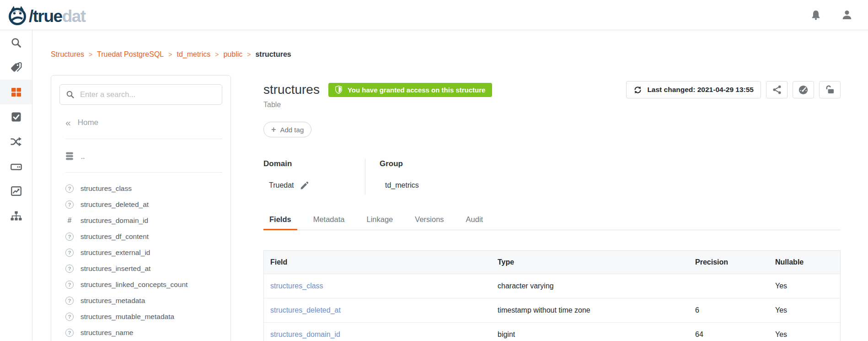  I want to click on list-item: ? structures_linked_concepts_count, so click(141, 285).